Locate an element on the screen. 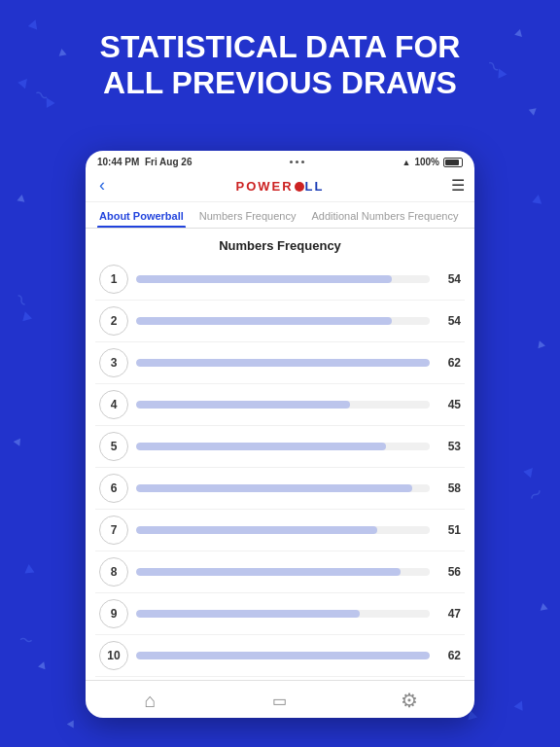 Image resolution: width=560 pixels, height=747 pixels. number-badge: 7 is located at coordinates (114, 530).